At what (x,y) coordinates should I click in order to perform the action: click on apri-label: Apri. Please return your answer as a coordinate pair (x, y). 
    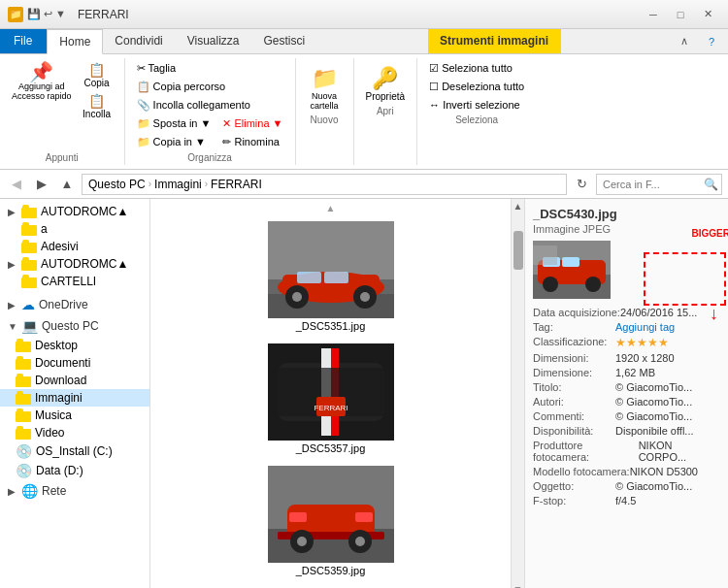
    Looking at the image, I should click on (385, 111).